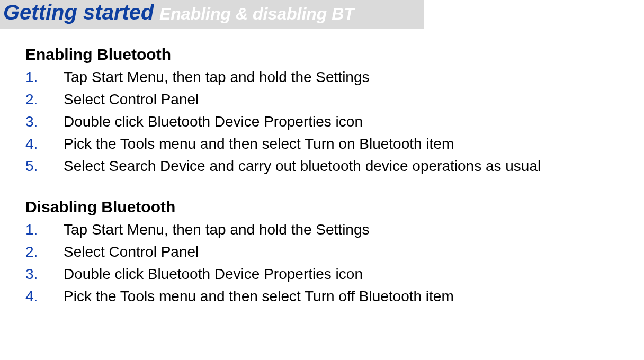 The width and height of the screenshot is (644, 360). I want to click on section-heading-disabling: Disabling Bluetooth, so click(335, 207).